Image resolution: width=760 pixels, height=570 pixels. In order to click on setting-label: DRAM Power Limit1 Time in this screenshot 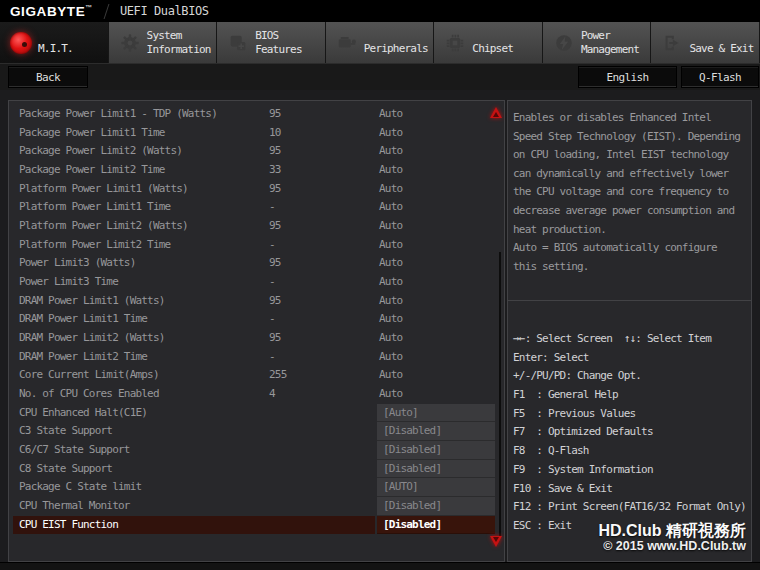, I will do `click(83, 320)`.